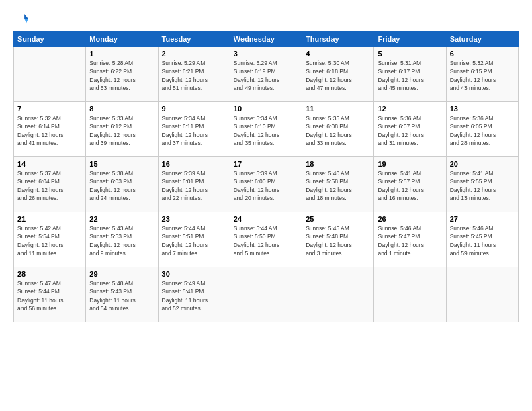 The image size is (532, 411). Describe the element at coordinates (122, 164) in the screenshot. I see `day-number: 15` at that location.